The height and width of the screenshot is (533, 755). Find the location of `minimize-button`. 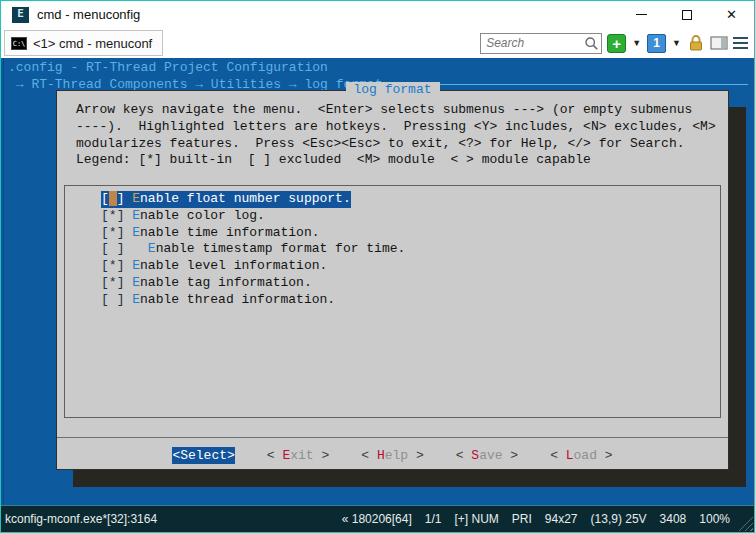

minimize-button is located at coordinates (642, 14).